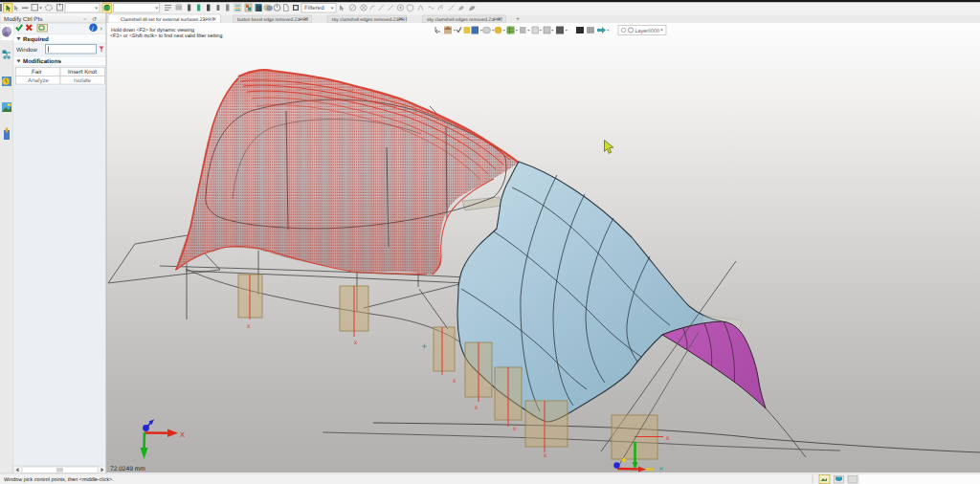 The height and width of the screenshot is (484, 980). Describe the element at coordinates (82, 80) in the screenshot. I see `svg-text: Isolate` at that location.